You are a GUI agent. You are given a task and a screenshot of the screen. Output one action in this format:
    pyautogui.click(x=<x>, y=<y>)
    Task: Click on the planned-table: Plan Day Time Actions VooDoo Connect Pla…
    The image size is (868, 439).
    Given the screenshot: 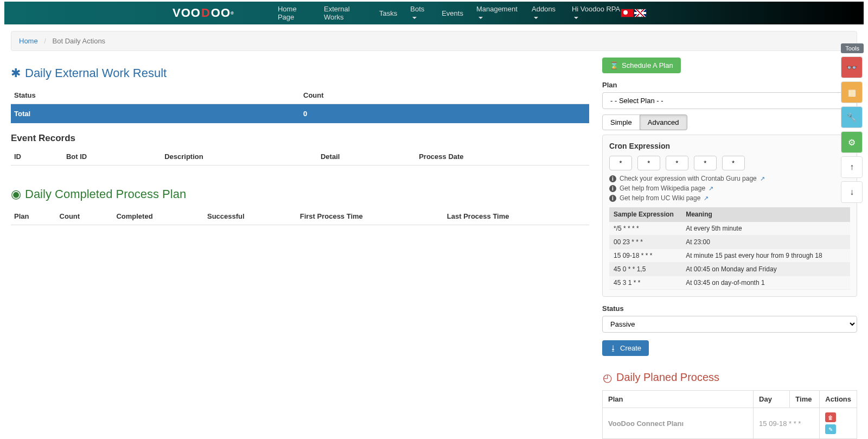 What is the action you would take?
    pyautogui.click(x=730, y=415)
    